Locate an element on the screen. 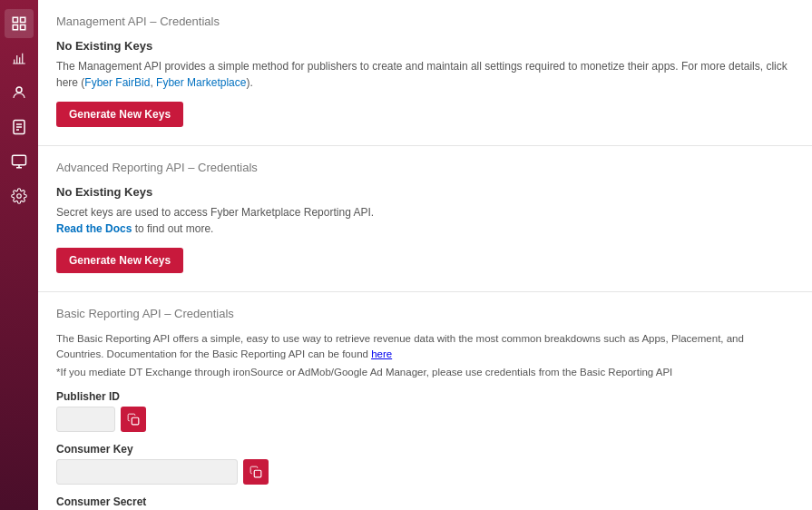 The height and width of the screenshot is (510, 812). basic-reporting-description: The Basic Reporting API offers a simple,… is located at coordinates (425, 347).